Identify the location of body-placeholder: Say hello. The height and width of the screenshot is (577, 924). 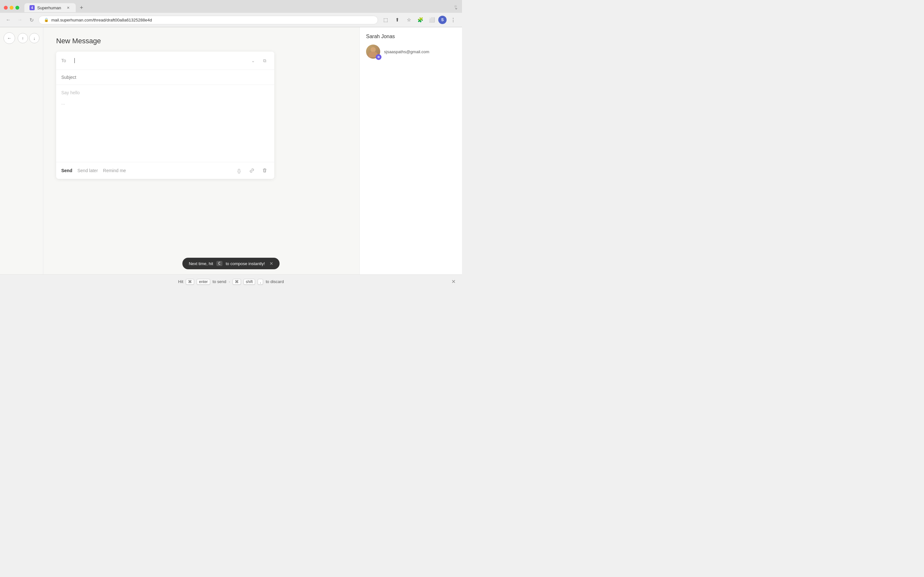
(165, 92).